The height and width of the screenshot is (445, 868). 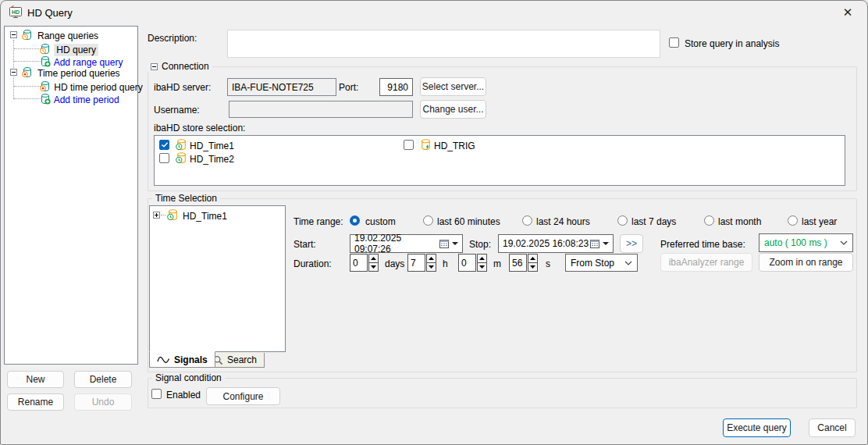 What do you see at coordinates (348, 87) in the screenshot?
I see `port-label: Port:` at bounding box center [348, 87].